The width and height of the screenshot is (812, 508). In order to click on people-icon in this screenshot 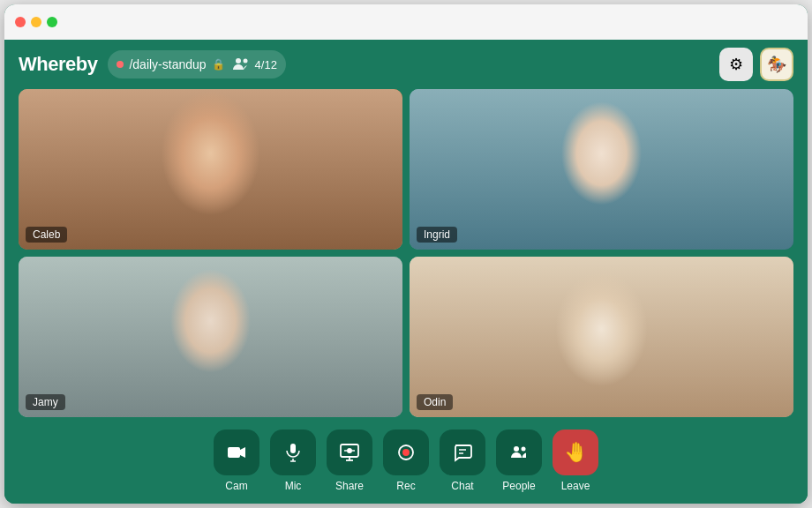, I will do `click(519, 452)`.